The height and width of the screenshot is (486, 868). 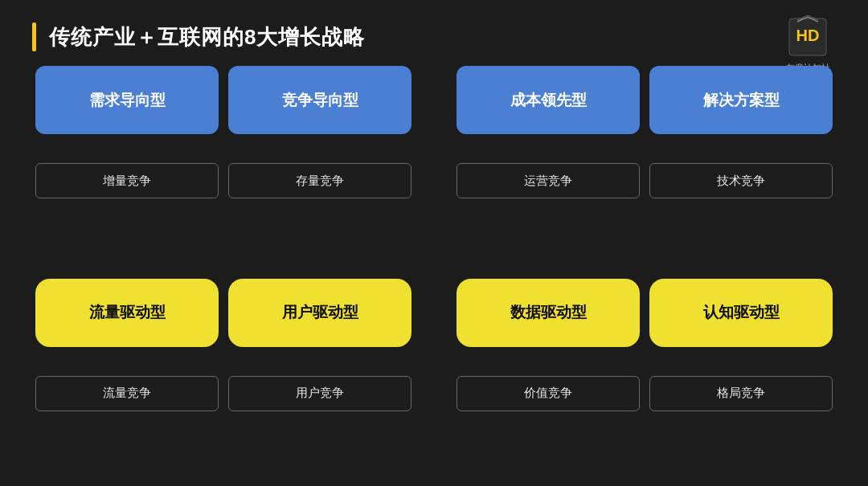 I want to click on mid-gap-bottom, so click(x=434, y=328).